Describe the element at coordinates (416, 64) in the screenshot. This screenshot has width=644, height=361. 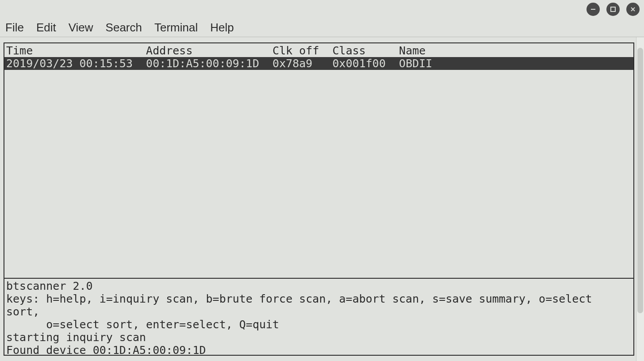
I see `cell-name: OBDII` at that location.